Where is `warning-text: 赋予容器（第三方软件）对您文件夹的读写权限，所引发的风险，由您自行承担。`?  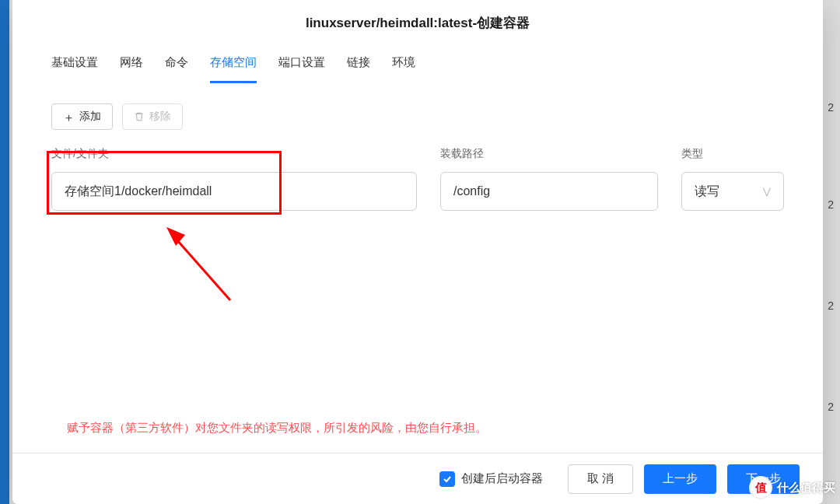
warning-text: 赋予容器（第三方软件）对您文件夹的读写权限，所引发的风险，由您自行承担。 is located at coordinates (277, 428).